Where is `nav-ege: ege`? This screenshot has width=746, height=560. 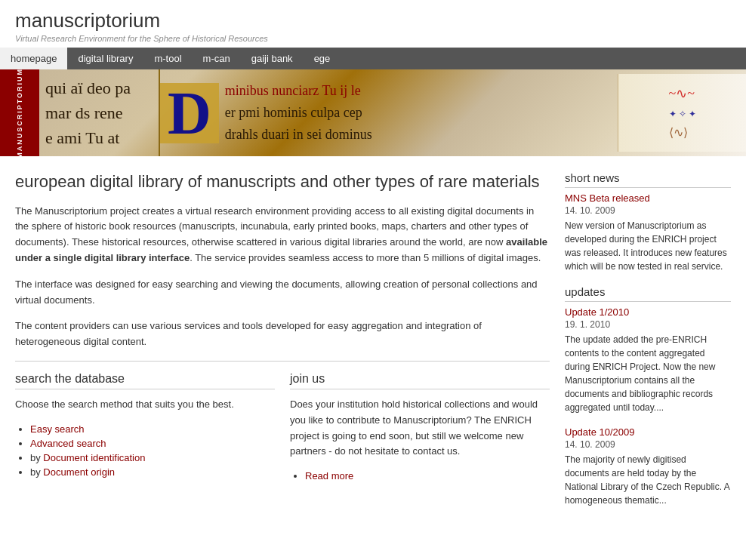 nav-ege: ege is located at coordinates (322, 59).